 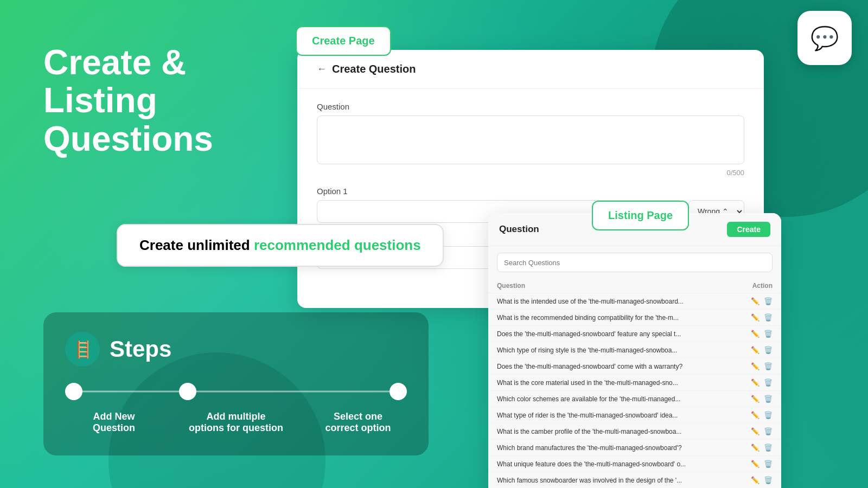 I want to click on search-bar, so click(x=635, y=262).